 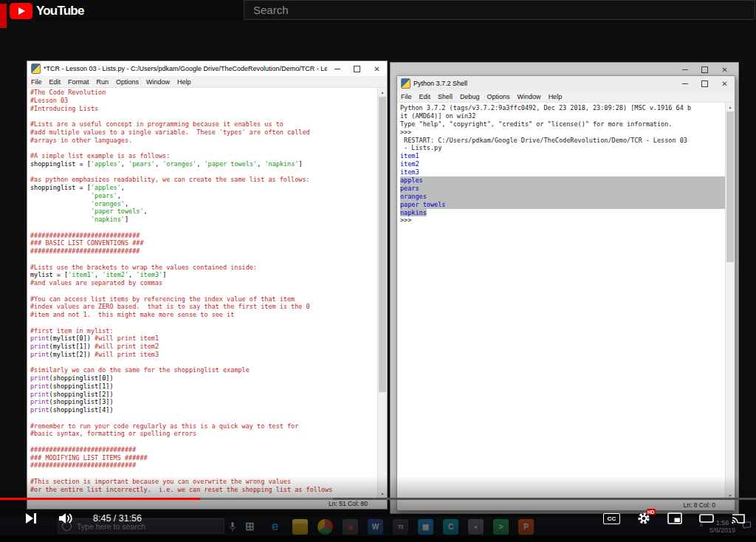 I want to click on code-line: print(shoppinglist[4]), so click(x=204, y=411).